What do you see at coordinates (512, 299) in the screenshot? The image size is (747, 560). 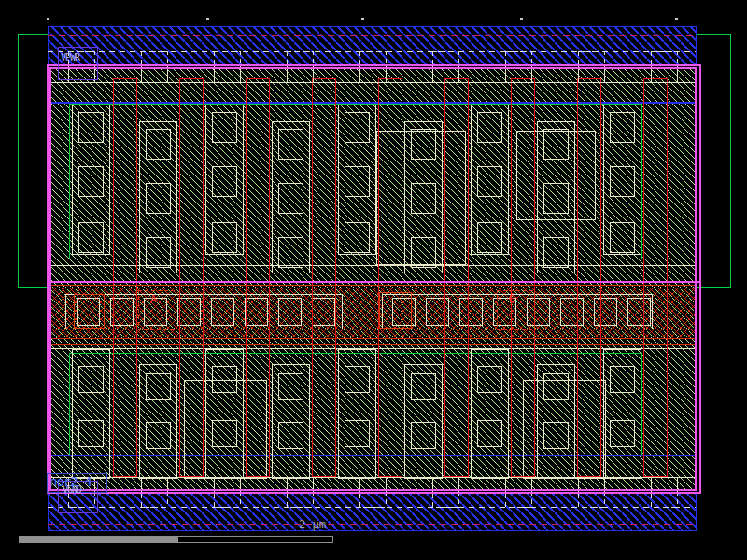 I see `pin-b-label: B` at bounding box center [512, 299].